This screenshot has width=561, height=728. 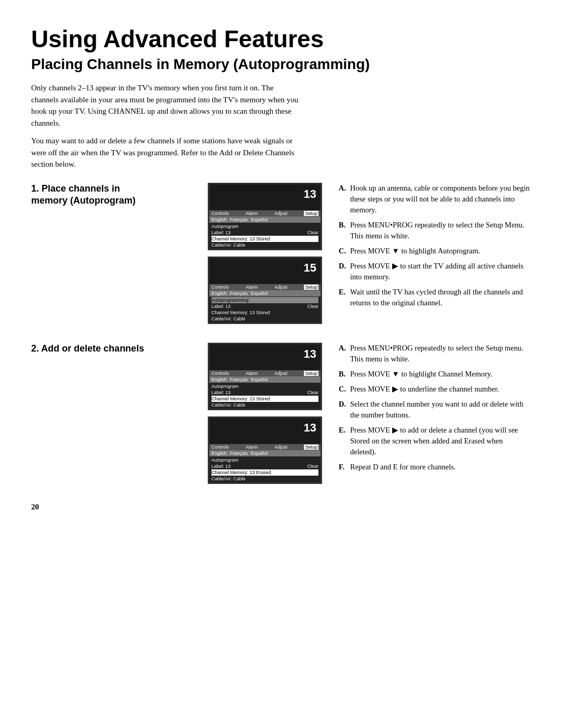 I want to click on instruction-text: Wait until the TV has cycled through all…, so click(x=440, y=298).